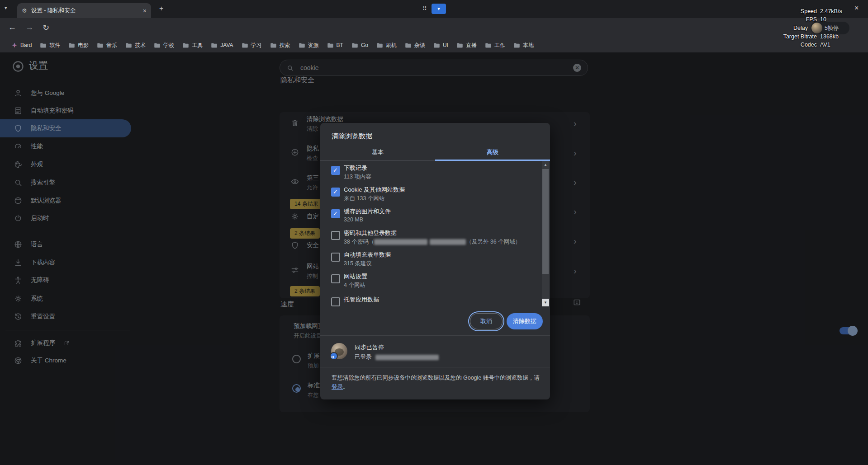  Describe the element at coordinates (164, 45) in the screenshot. I see `bookmark-folder: 学校` at that location.